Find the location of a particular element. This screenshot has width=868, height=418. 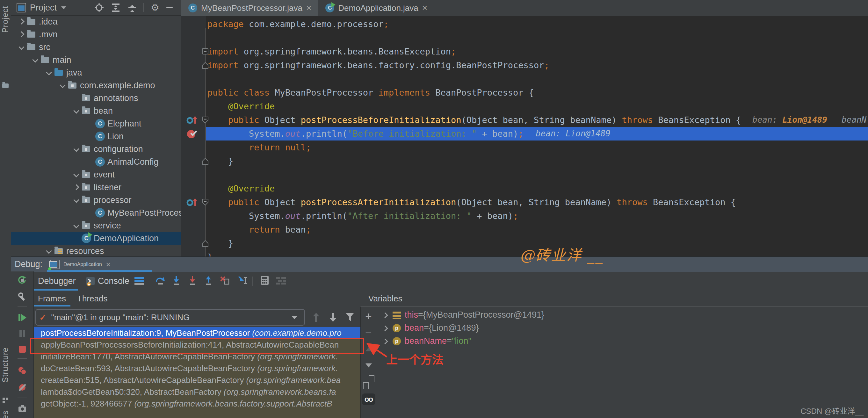

arrow-up-icon is located at coordinates (316, 318).